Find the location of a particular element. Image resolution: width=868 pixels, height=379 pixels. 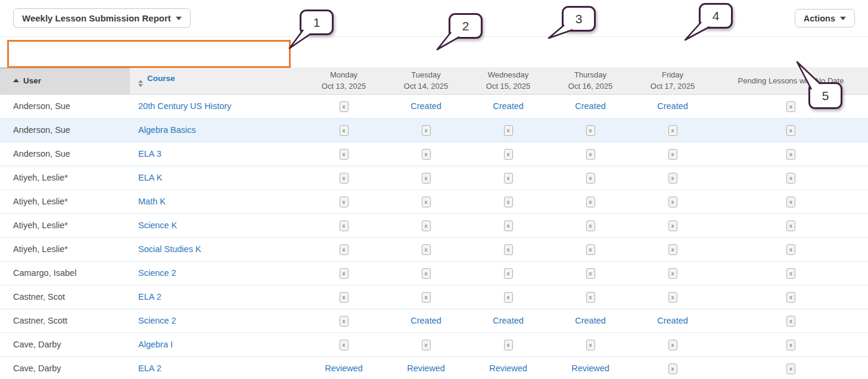

callout-number: 4 is located at coordinates (716, 15).